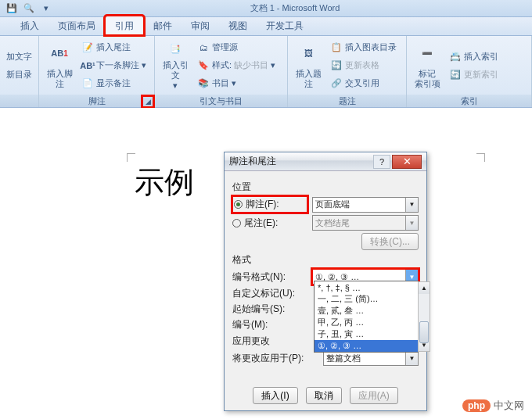  I want to click on start-at-label: 起始编号(S):, so click(270, 310).